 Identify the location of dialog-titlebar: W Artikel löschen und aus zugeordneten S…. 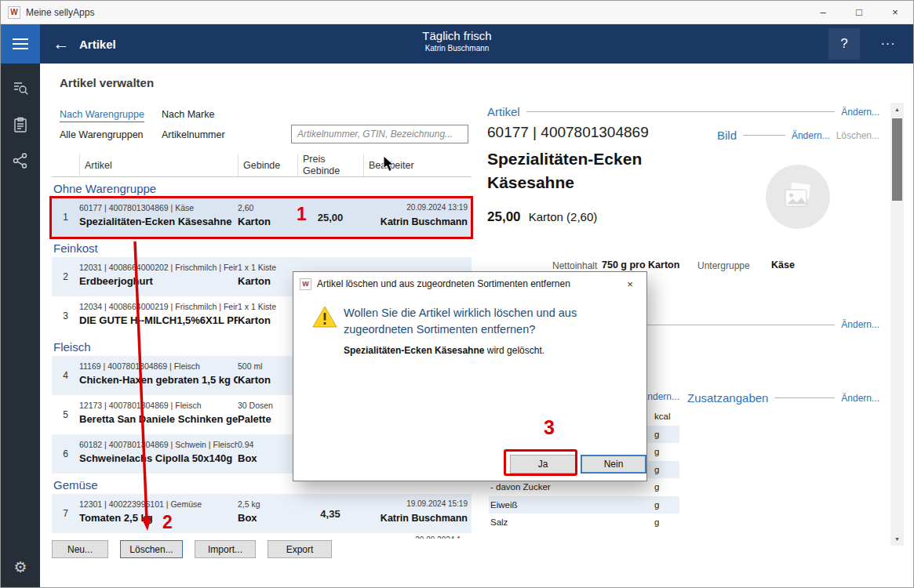
(470, 284).